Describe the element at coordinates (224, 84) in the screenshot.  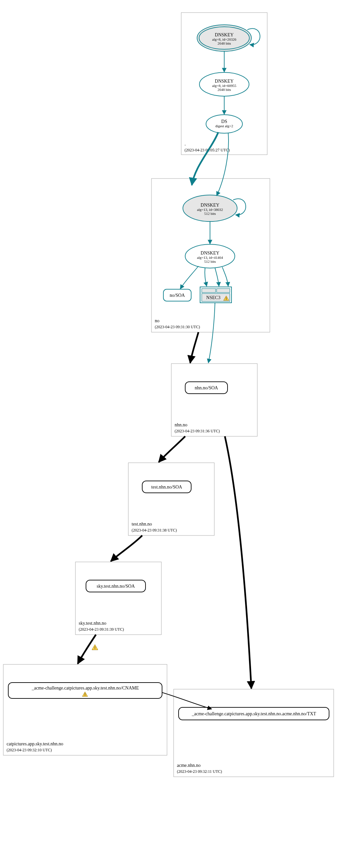
I see `node-root-zsk: DNSKEY alg=8, id=60955 2048 bits` at that location.